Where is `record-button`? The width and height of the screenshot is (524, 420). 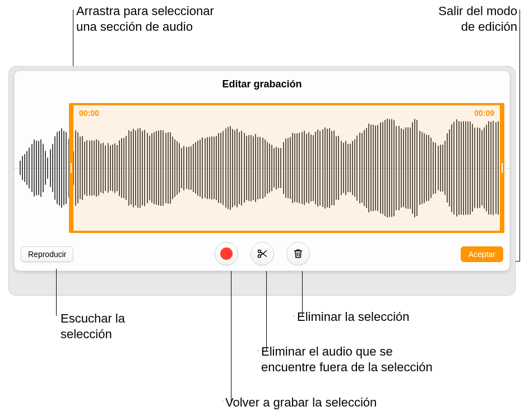
record-button is located at coordinates (226, 254).